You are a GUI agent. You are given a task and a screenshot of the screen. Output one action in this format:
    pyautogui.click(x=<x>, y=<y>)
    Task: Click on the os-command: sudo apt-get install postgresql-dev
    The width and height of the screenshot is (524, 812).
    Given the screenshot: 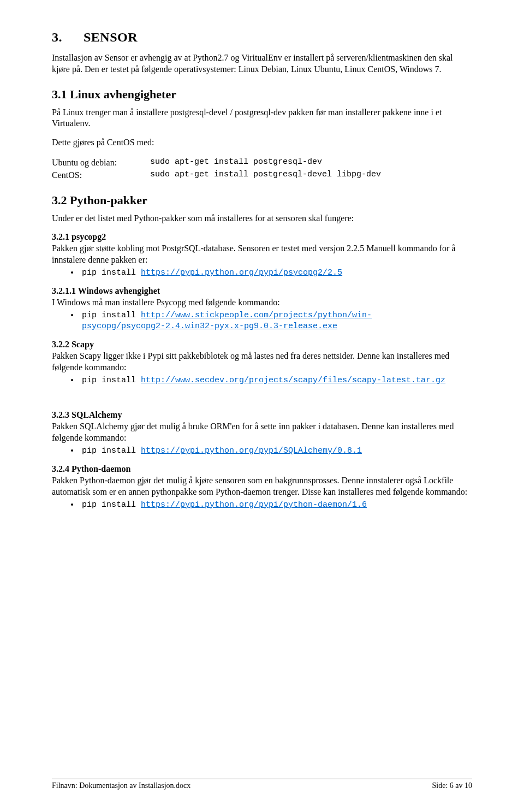 What is the action you would take?
    pyautogui.click(x=236, y=163)
    